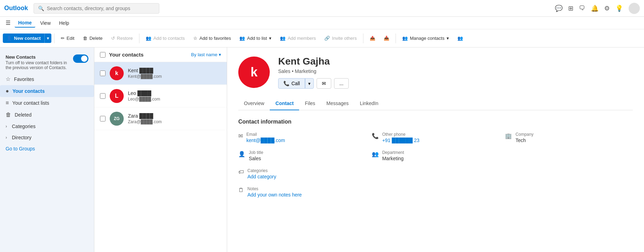 Image resolution: width=644 pixels, height=252 pixels. Describe the element at coordinates (47, 103) in the screenshot. I see `sidebar-item-contact-lists: ≡ Your contact lists` at that location.